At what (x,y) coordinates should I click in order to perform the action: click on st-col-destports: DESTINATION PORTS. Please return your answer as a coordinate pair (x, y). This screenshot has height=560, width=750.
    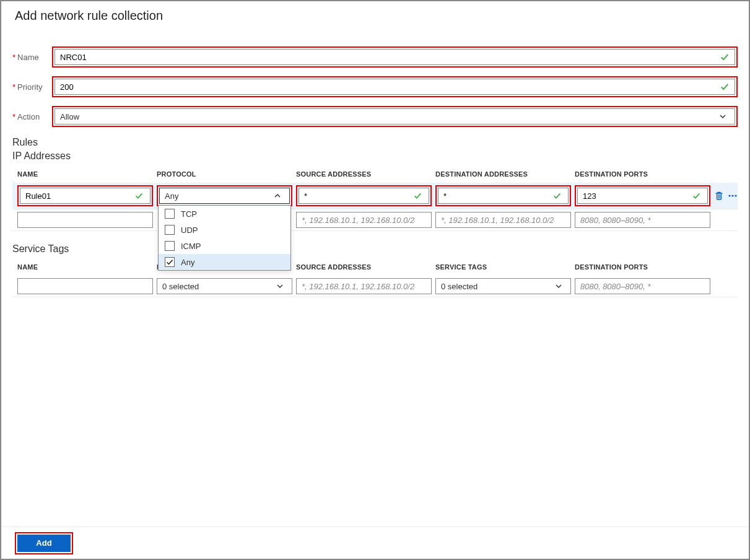
    Looking at the image, I should click on (644, 267).